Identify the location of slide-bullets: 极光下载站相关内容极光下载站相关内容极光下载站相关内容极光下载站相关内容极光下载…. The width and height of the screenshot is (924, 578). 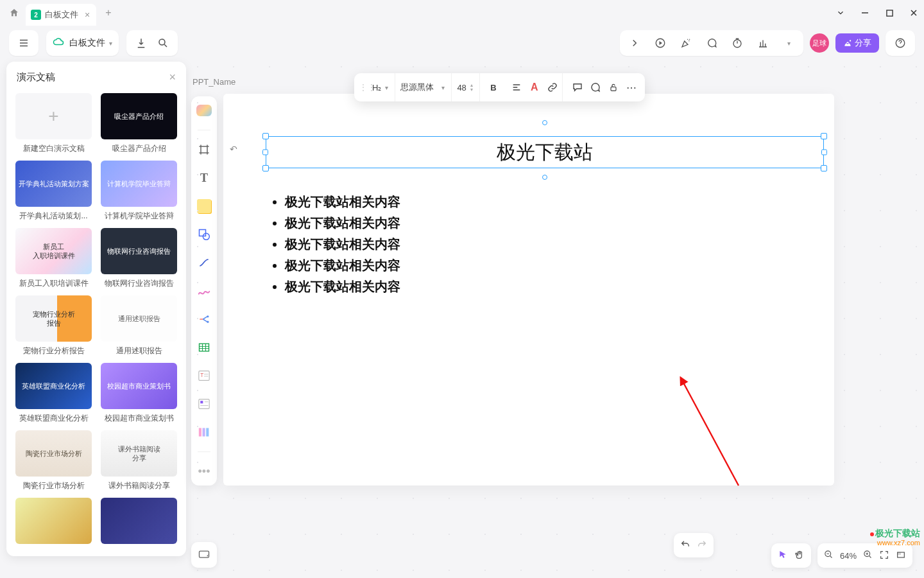
(337, 244).